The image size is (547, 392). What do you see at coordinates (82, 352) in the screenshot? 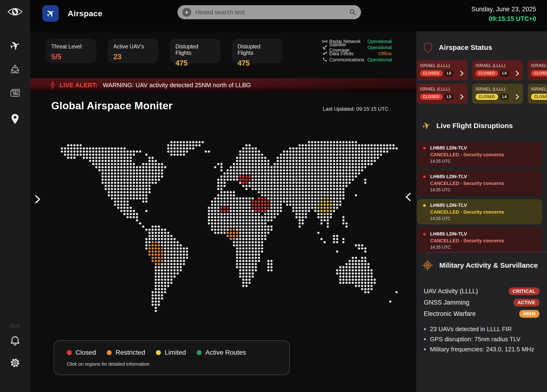
I see `legend-item: Closed` at bounding box center [82, 352].